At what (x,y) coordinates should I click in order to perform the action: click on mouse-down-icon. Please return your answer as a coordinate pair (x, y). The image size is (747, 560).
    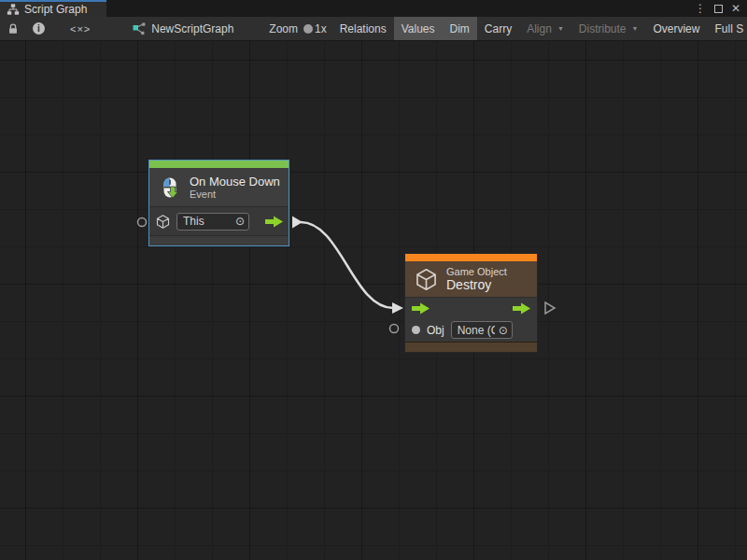
    Looking at the image, I should click on (170, 188).